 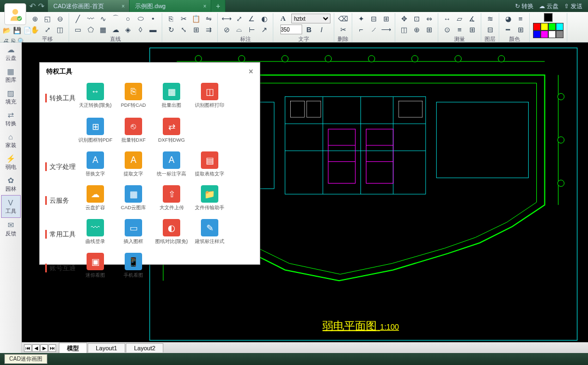 What do you see at coordinates (171, 131) in the screenshot?
I see `tool-item: ⇄DXF转DWG` at bounding box center [171, 131].